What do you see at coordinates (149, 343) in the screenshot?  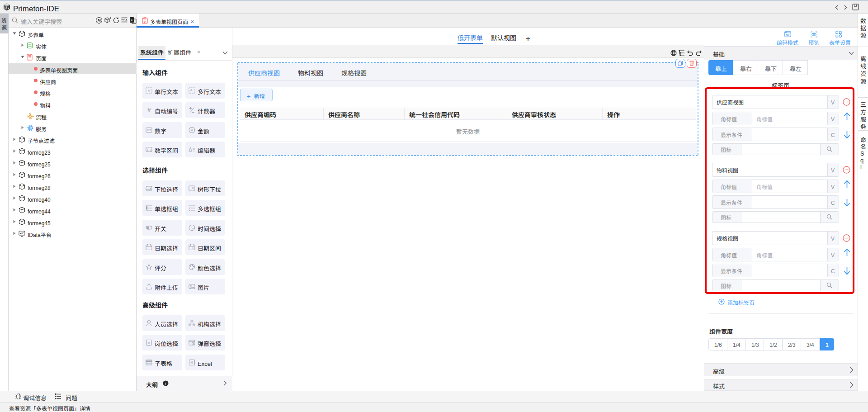 I see `svg-text: 8` at bounding box center [149, 343].